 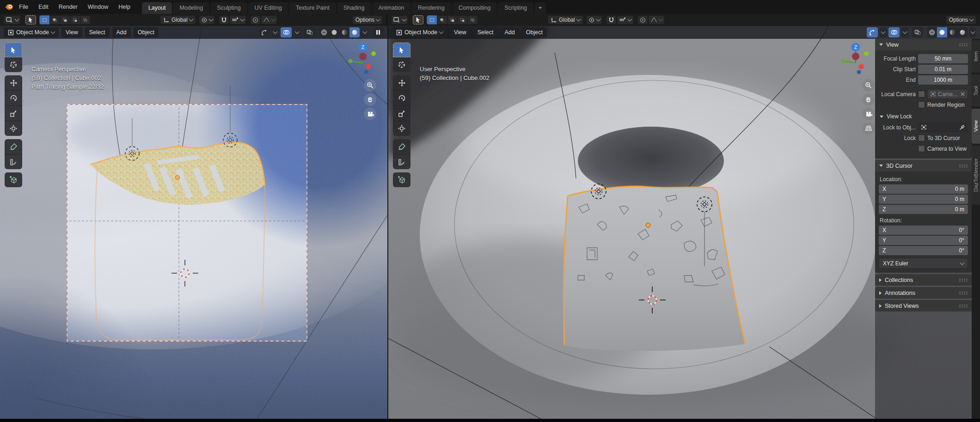 What do you see at coordinates (370, 85) in the screenshot?
I see `zoom-button` at bounding box center [370, 85].